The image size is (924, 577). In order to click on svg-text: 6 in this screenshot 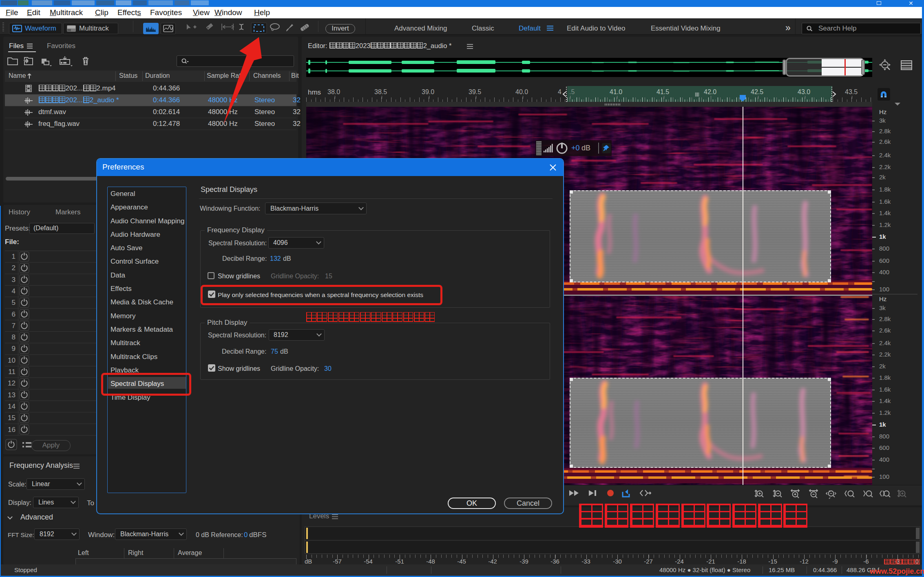, I will do `click(14, 315)`.